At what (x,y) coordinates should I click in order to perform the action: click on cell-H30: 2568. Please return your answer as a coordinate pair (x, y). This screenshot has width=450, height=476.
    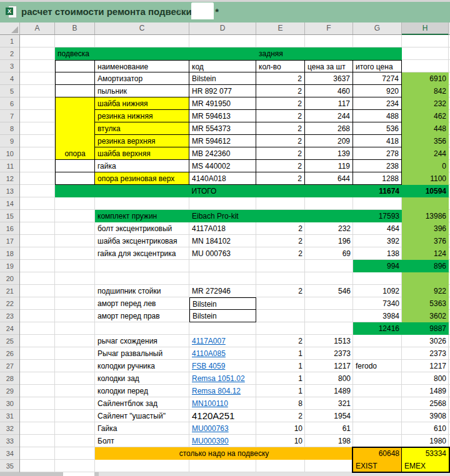
    Looking at the image, I should click on (425, 404).